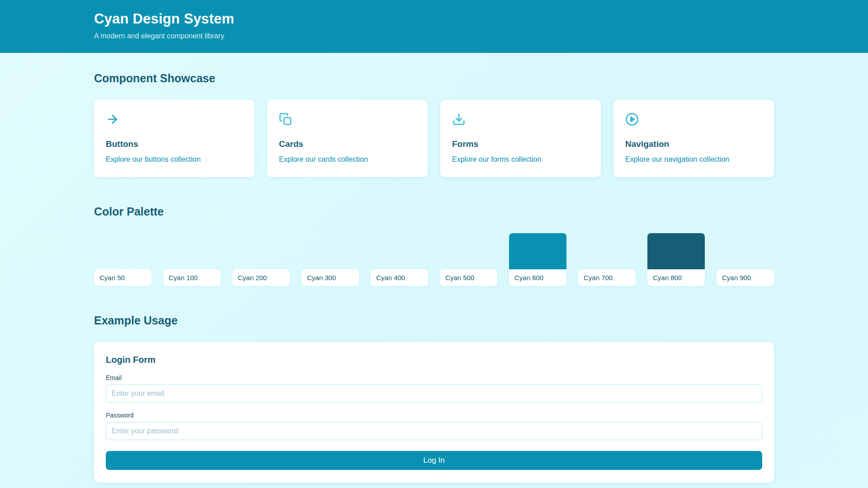 This screenshot has height=488, width=868. Describe the element at coordinates (434, 431) in the screenshot. I see `password-field` at that location.